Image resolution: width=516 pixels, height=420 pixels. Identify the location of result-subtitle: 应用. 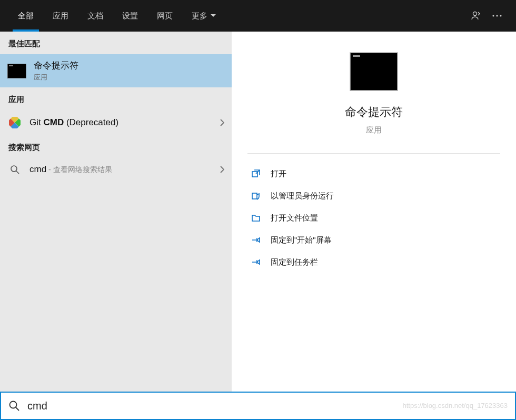
(56, 77).